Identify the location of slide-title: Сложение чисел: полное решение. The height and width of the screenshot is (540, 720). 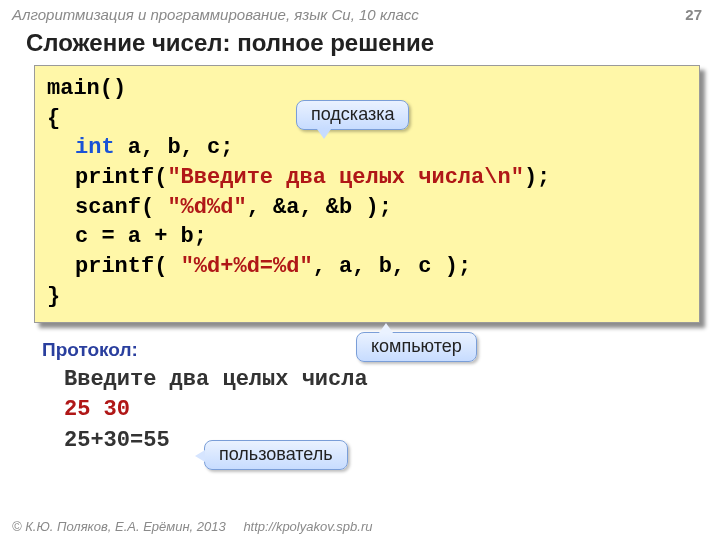
(360, 45).